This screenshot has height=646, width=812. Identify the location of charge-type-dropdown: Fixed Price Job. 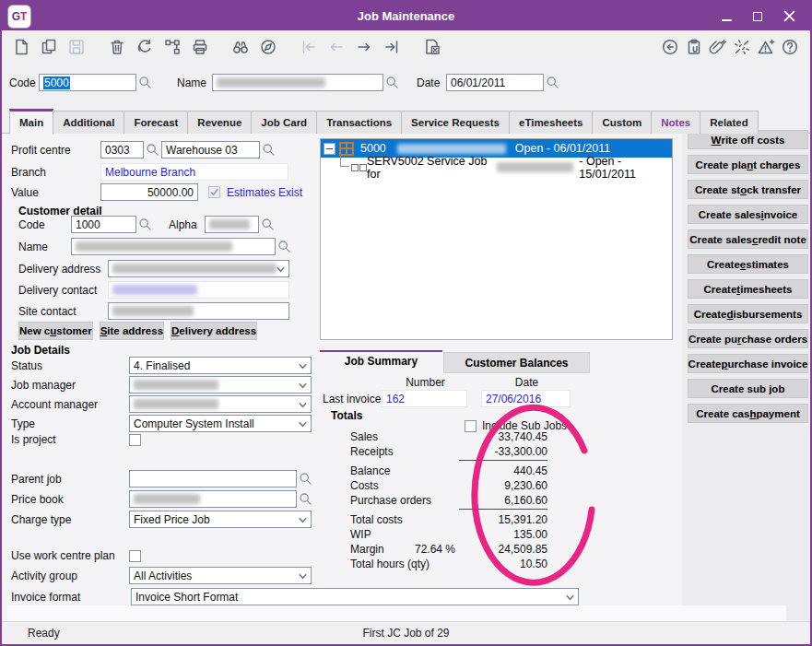
(220, 520).